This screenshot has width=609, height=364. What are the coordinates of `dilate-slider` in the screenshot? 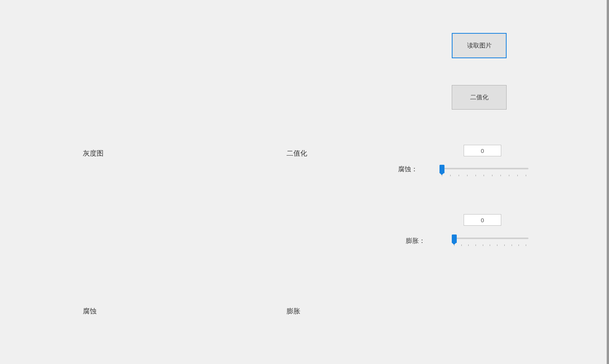 It's located at (490, 241).